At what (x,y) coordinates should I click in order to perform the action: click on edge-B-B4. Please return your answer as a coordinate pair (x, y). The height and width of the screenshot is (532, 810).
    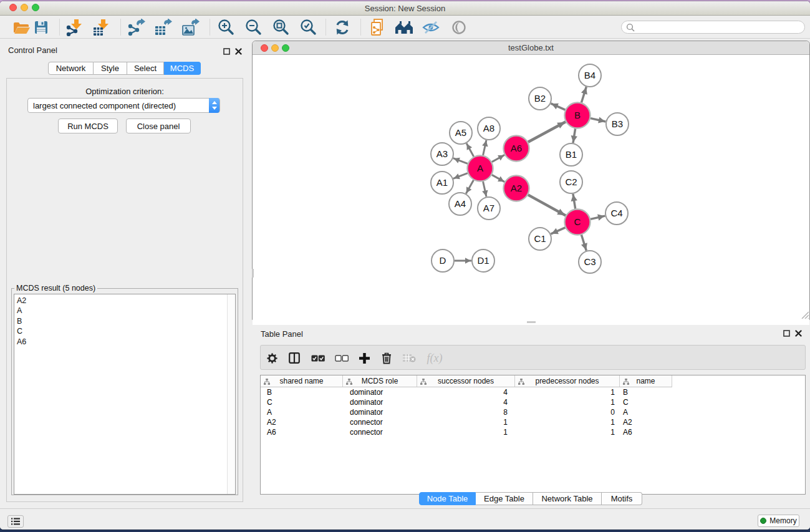
    Looking at the image, I should click on (584, 95).